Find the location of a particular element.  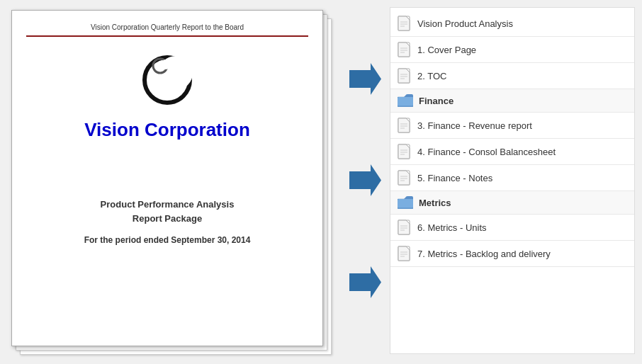

doc-top-line is located at coordinates (167, 36).